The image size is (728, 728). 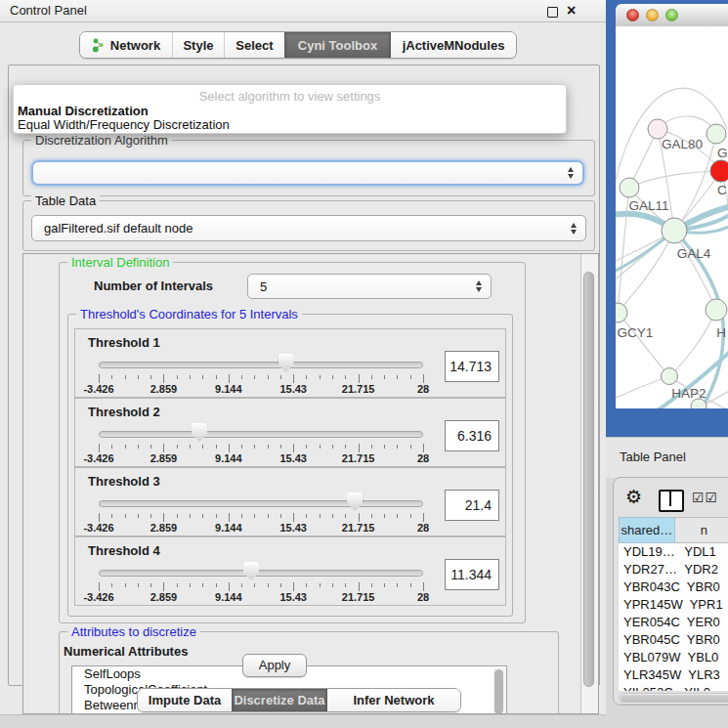 What do you see at coordinates (571, 11) in the screenshot?
I see `close-panel-icon: ×` at bounding box center [571, 11].